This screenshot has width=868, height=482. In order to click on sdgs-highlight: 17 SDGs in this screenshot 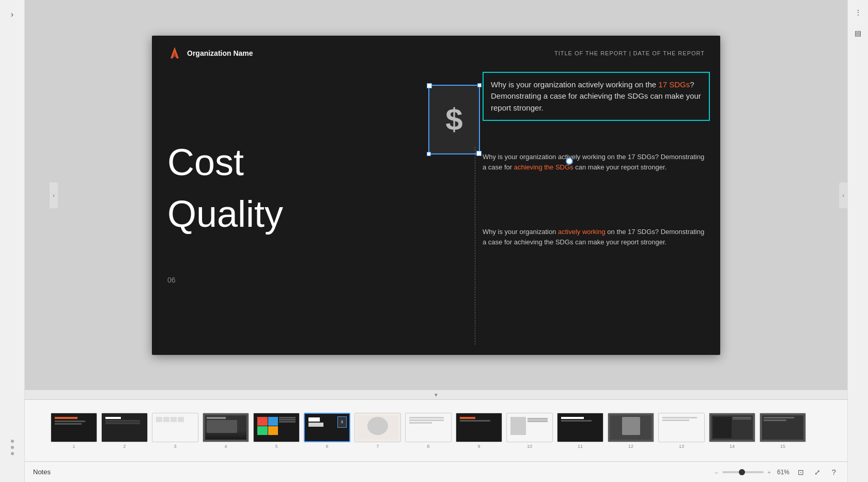, I will do `click(674, 85)`.